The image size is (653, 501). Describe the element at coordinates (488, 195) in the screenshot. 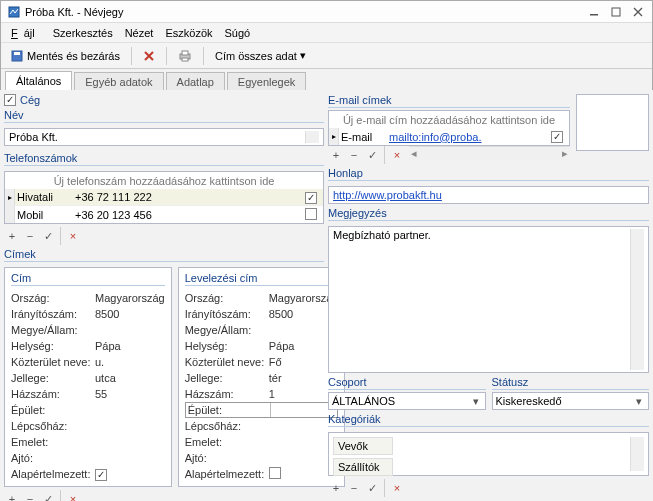

I see `homepage-field: http://www.probakft.hu` at that location.